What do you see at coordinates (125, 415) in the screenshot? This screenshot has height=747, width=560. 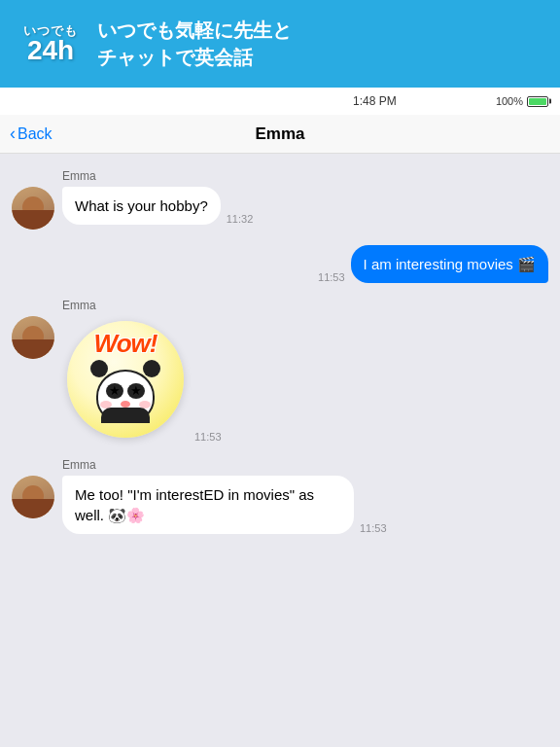 I see `panda-suit` at bounding box center [125, 415].